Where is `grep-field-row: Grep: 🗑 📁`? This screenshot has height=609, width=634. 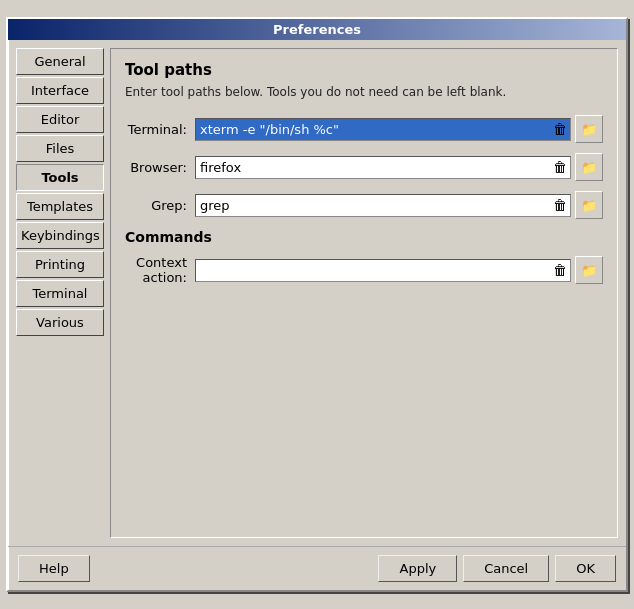
grep-field-row: Grep: 🗑 📁 is located at coordinates (364, 205).